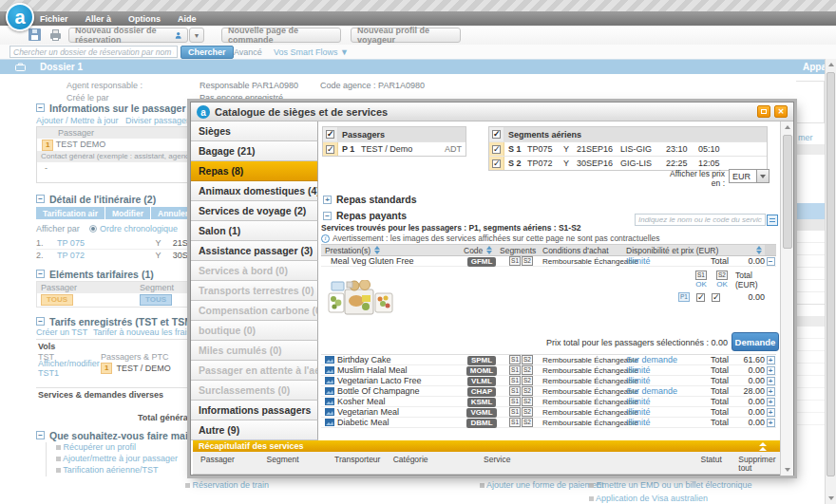 Image resolution: width=836 pixels, height=504 pixels. I want to click on action-link: Application de Visa australien, so click(652, 498).